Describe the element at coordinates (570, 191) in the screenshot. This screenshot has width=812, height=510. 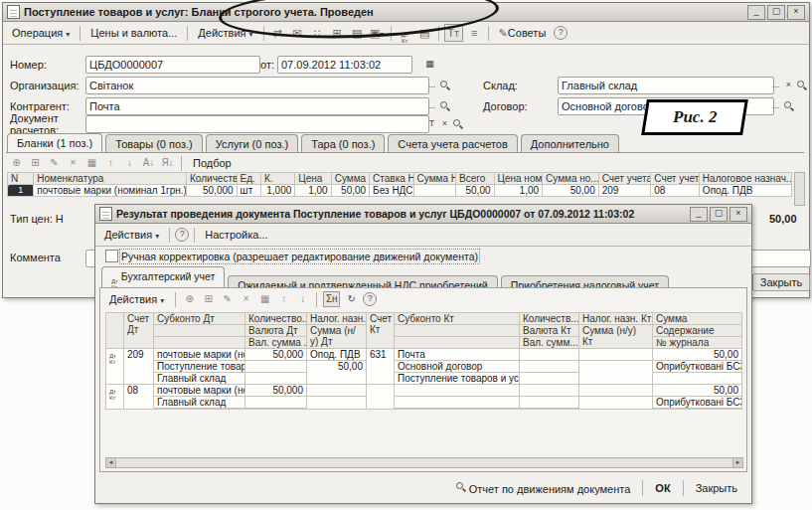
I see `nominal-sum-cell: 50,00` at that location.